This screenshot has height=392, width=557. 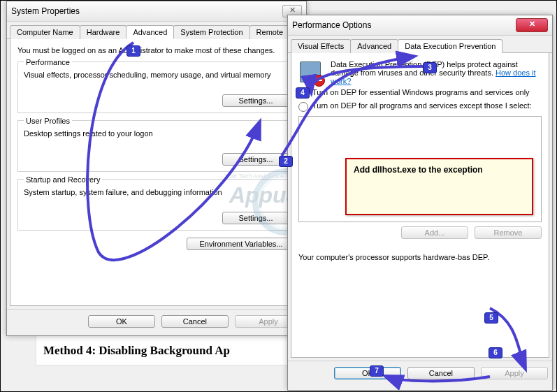 I want to click on admin-notice: You must be logged on as an Administrato…, so click(x=157, y=50).